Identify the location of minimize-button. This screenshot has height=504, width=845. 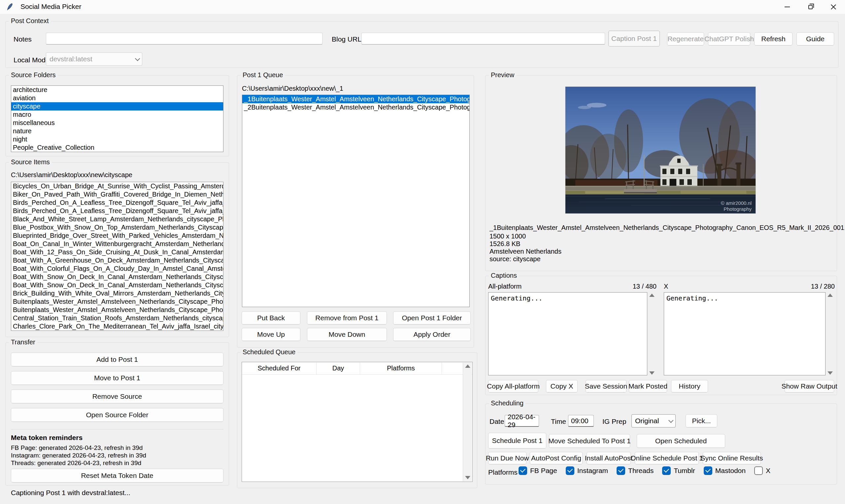
(787, 7).